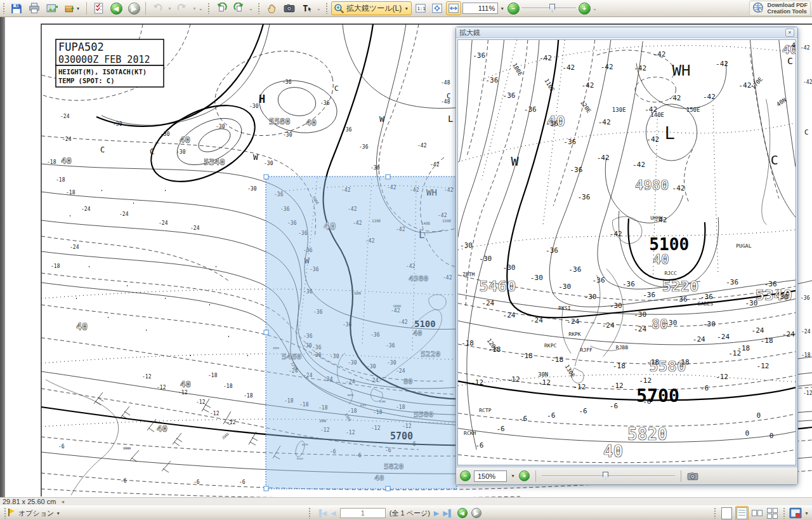  I want to click on nav-grip, so click(310, 513).